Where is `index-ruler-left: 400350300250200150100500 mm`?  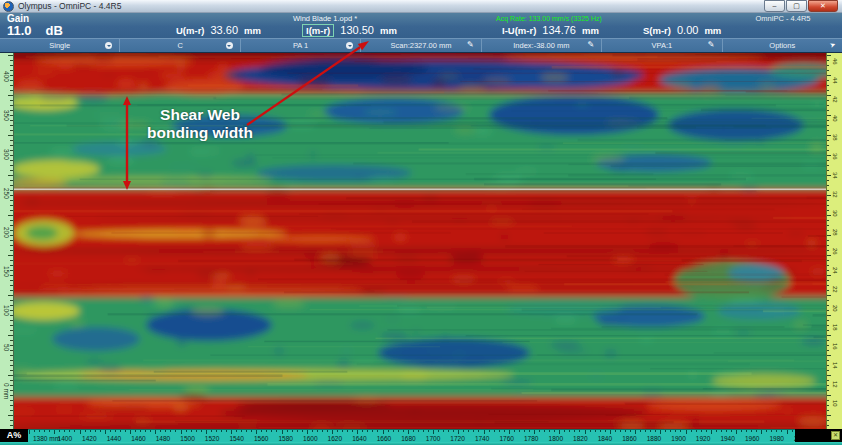 index-ruler-left: 400350300250200150100500 mm is located at coordinates (7, 241).